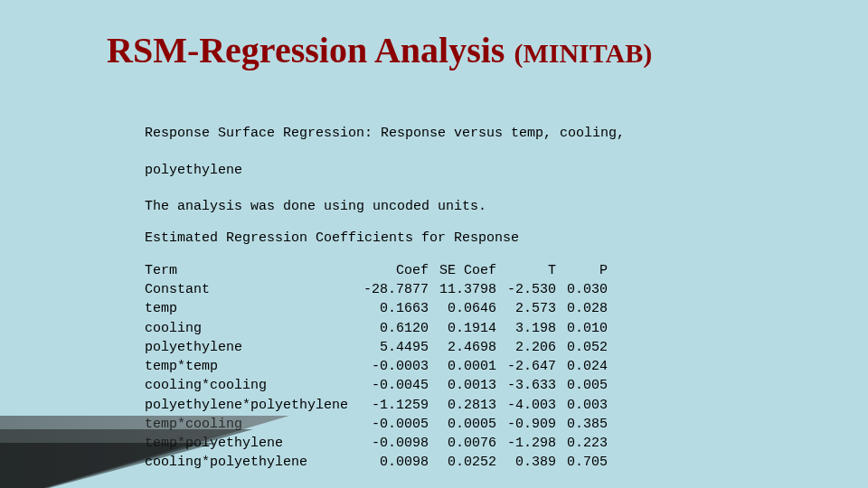  I want to click on title-main: RSM-Regression Analysis, so click(306, 51).